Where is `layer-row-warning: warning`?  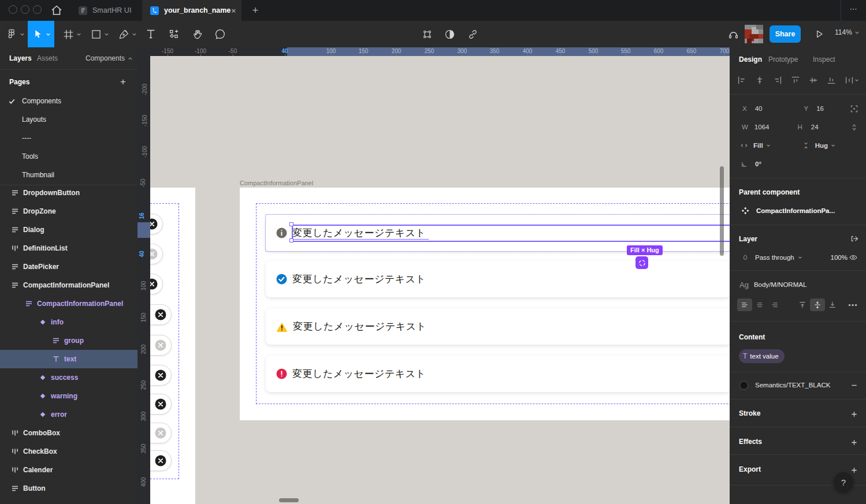 layer-row-warning: warning is located at coordinates (69, 396).